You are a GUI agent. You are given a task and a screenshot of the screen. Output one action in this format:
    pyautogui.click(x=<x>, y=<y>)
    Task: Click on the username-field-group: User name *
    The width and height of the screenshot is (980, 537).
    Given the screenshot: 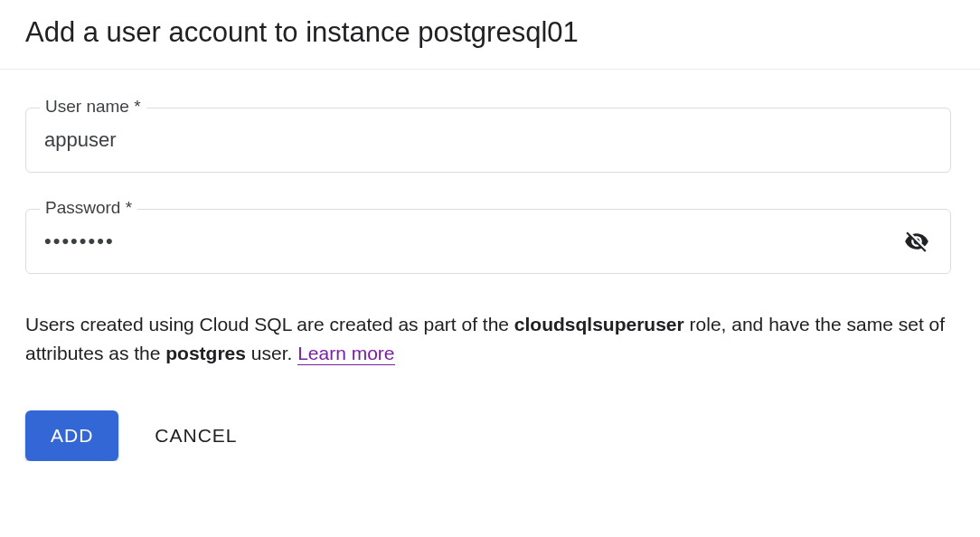 What is the action you would take?
    pyautogui.click(x=490, y=140)
    